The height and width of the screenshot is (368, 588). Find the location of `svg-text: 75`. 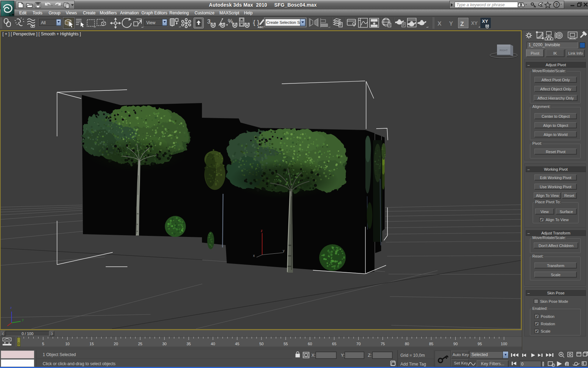

svg-text: 75 is located at coordinates (383, 344).